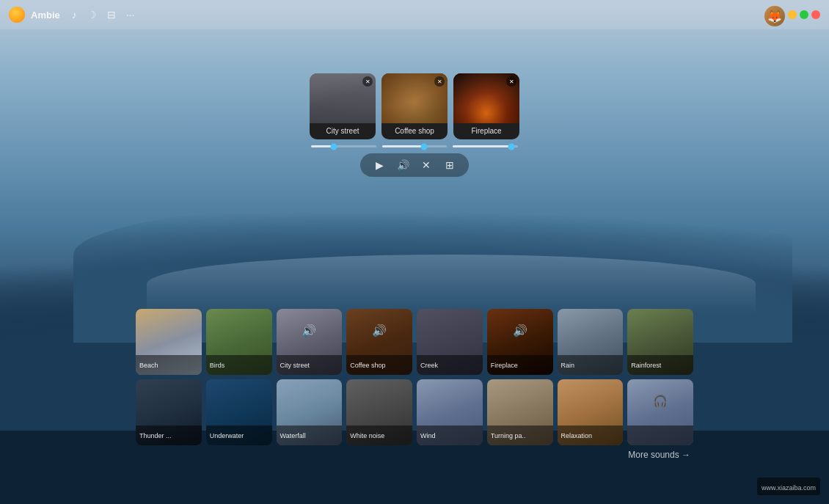 Image resolution: width=829 pixels, height=504 pixels. I want to click on active-icon-fireplace: 🔊, so click(520, 330).